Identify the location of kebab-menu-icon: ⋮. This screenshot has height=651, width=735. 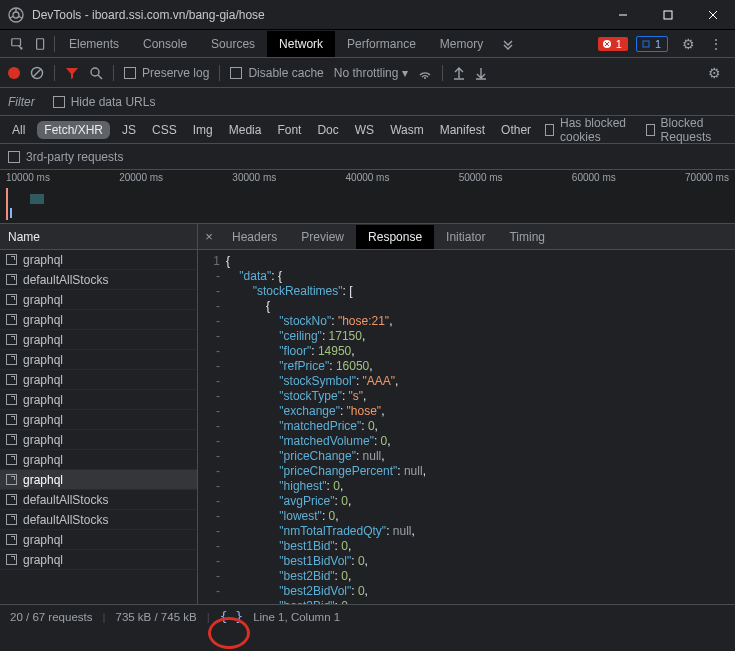
(716, 44).